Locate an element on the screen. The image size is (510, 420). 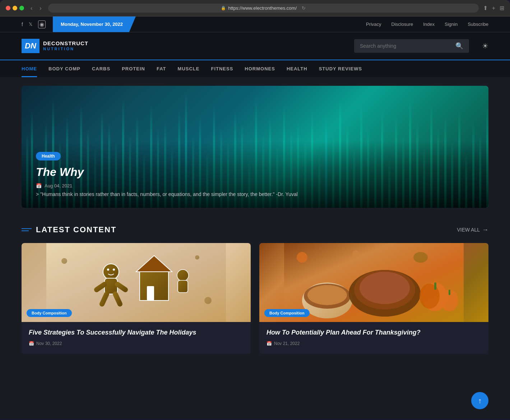
forward-button: › is located at coordinates (40, 8).